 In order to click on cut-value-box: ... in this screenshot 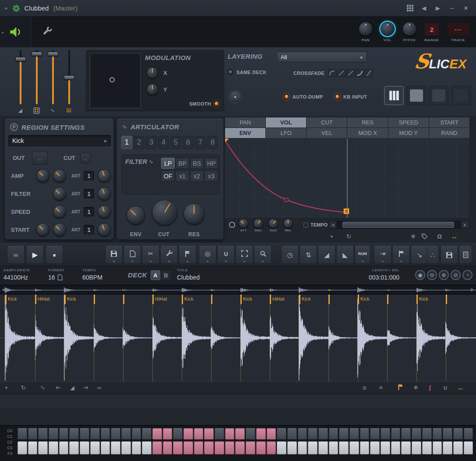, I will do `click(85, 158)`.